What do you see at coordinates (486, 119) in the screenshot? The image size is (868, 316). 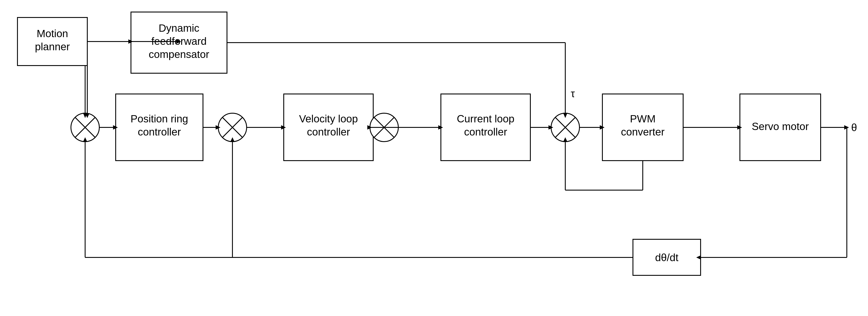 I see `current-loop-label1: Current loop` at bounding box center [486, 119].